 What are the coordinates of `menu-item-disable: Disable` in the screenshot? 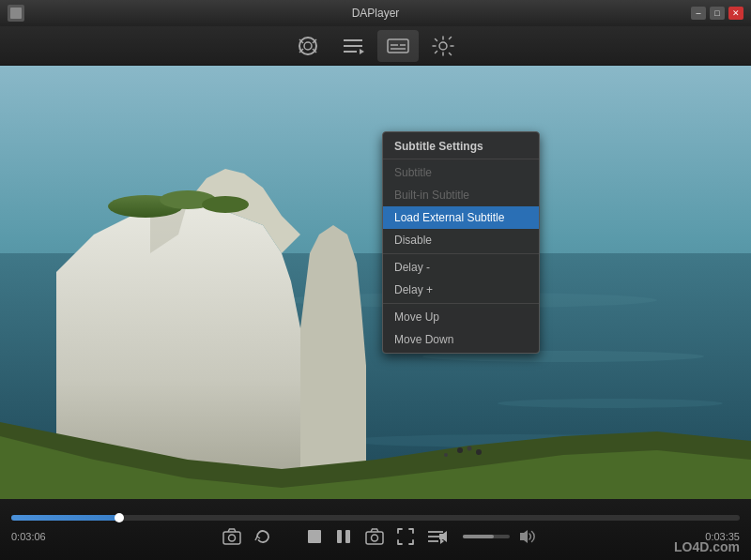 It's located at (461, 240).